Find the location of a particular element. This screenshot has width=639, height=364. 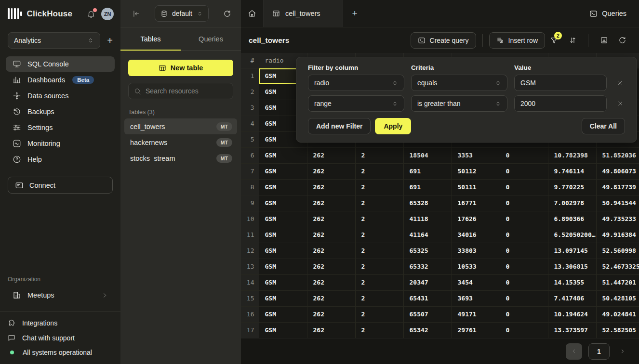

filter-criteria-select: equals is located at coordinates (459, 83).